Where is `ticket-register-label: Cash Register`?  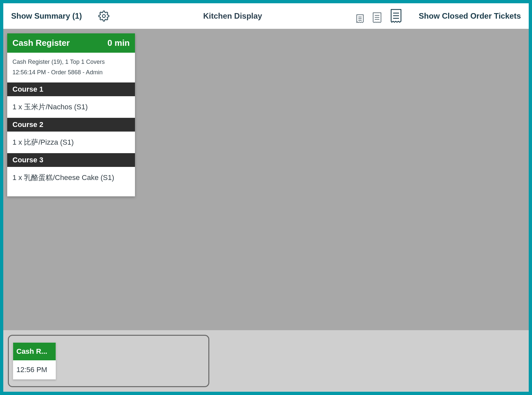 ticket-register-label: Cash Register is located at coordinates (41, 43).